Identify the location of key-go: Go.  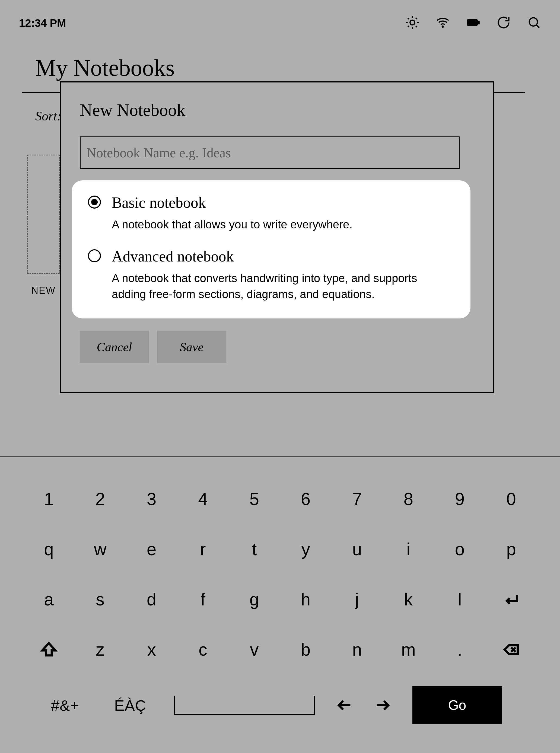
(457, 705).